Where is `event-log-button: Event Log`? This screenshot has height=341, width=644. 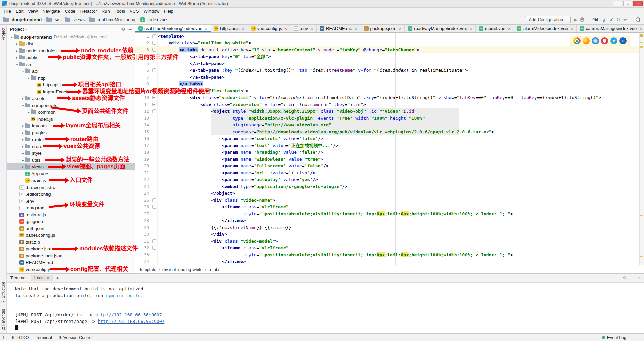
event-log-button: Event Log is located at coordinates (614, 338).